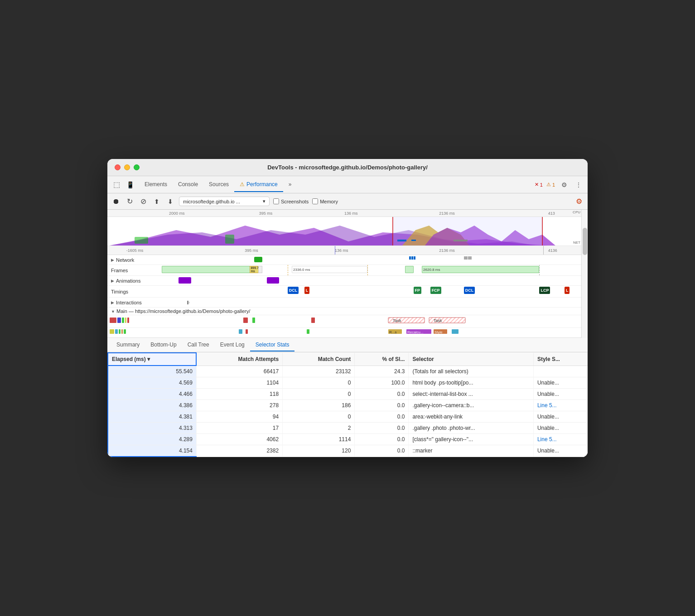 This screenshot has width=695, height=616. I want to click on animations-label: ▶ Animations, so click(135, 281).